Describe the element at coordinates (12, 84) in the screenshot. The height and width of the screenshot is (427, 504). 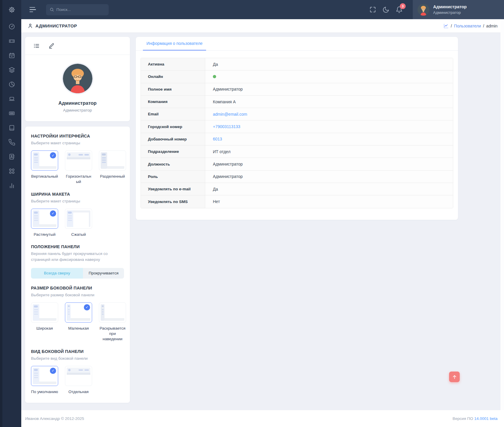
I see `pie-chart-icon` at that location.